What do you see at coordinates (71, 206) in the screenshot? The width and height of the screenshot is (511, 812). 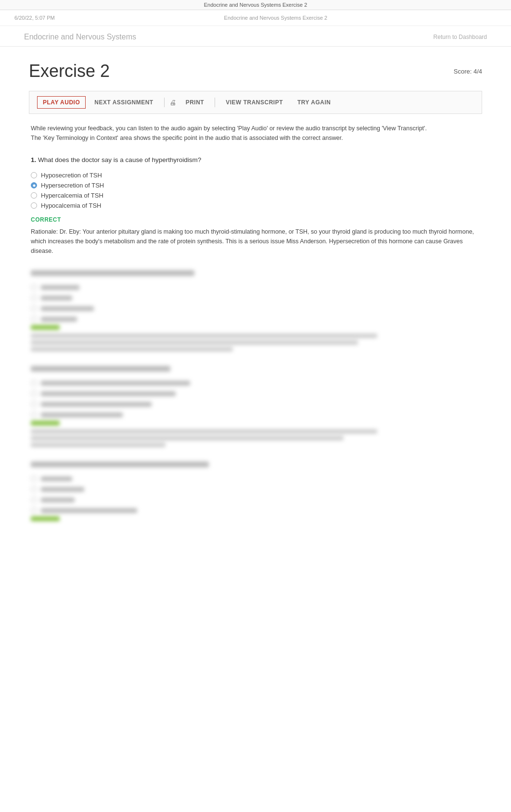 I see `option-1-4-label: Hypocalcemia of TSH` at bounding box center [71, 206].